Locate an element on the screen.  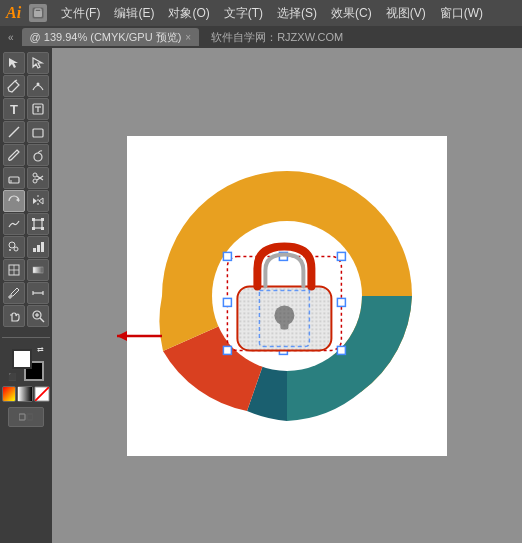
none-button is located at coordinates (42, 394).